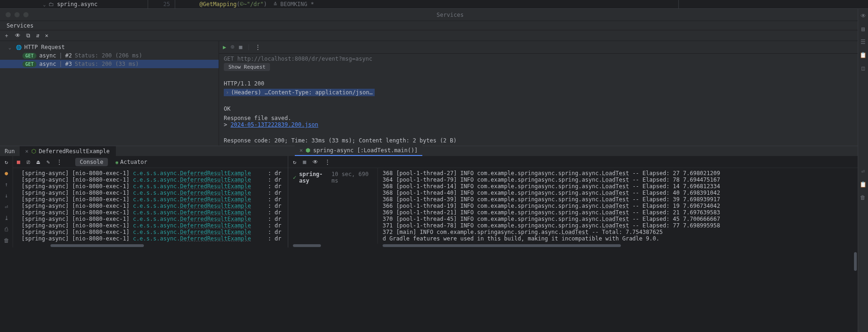 This screenshot has height=332, width=868. What do you see at coordinates (7, 207) in the screenshot?
I see `wrap-lines-icon: ⏎` at bounding box center [7, 207].